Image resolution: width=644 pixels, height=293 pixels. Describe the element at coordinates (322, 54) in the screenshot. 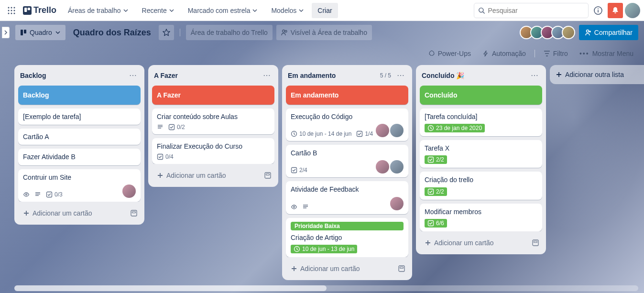

I see `board-subheader: Power-Ups Automação Filtro ••• Mostrar M…` at that location.